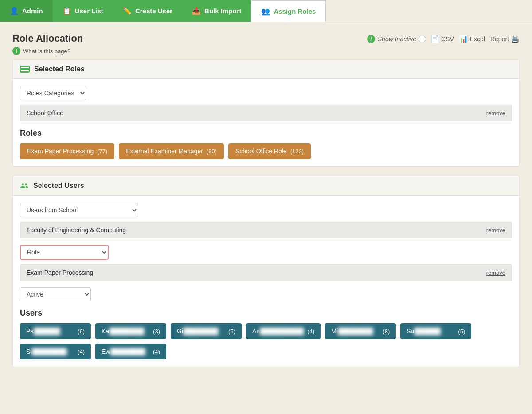 The height and width of the screenshot is (414, 532). I want to click on user-badge-0: Pa██████ (6), so click(55, 331).